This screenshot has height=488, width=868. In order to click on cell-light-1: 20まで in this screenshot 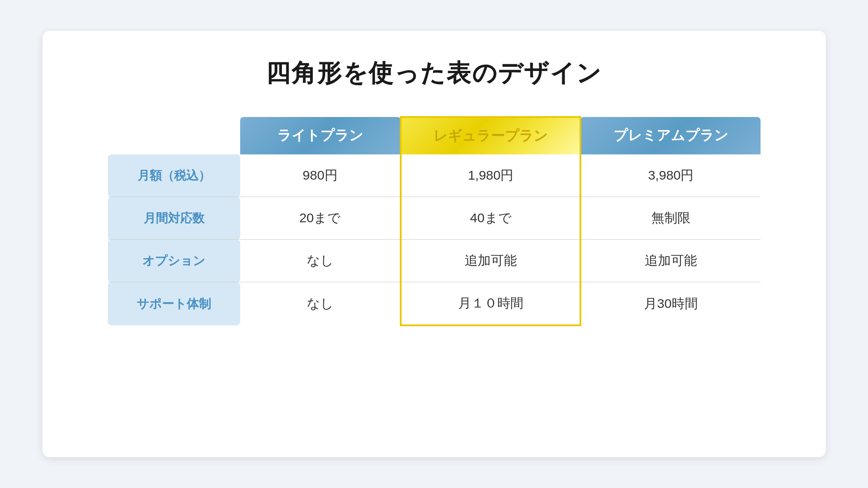, I will do `click(321, 218)`.